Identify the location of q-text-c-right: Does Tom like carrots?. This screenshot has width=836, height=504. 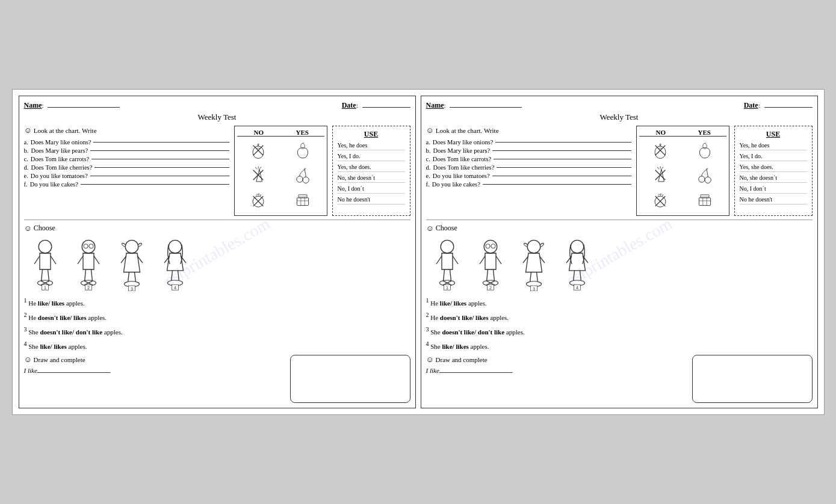
(462, 159).